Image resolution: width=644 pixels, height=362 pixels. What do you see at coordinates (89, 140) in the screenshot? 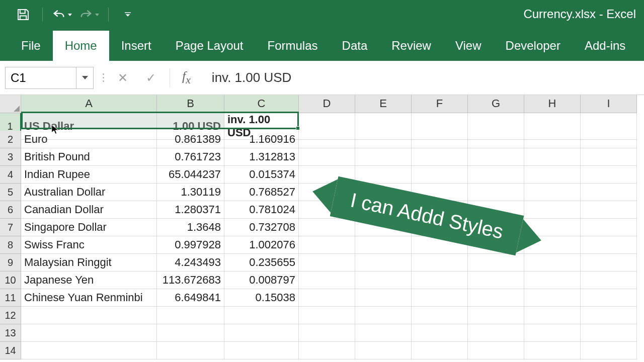
I see `cell-A2: Euro` at bounding box center [89, 140].